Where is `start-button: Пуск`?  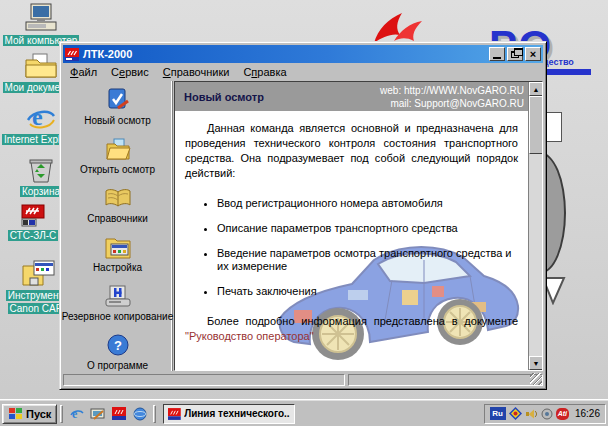 start-button: Пуск is located at coordinates (30, 414).